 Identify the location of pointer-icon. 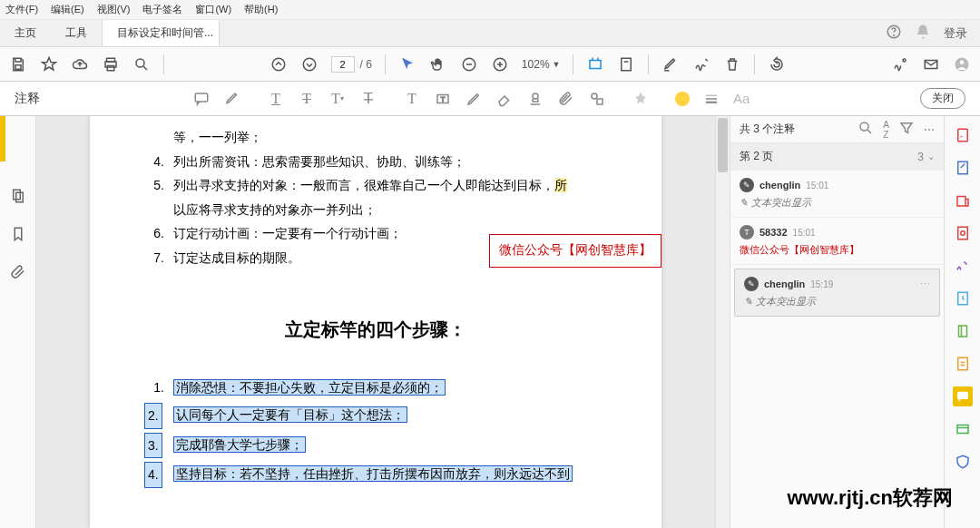
(407, 64).